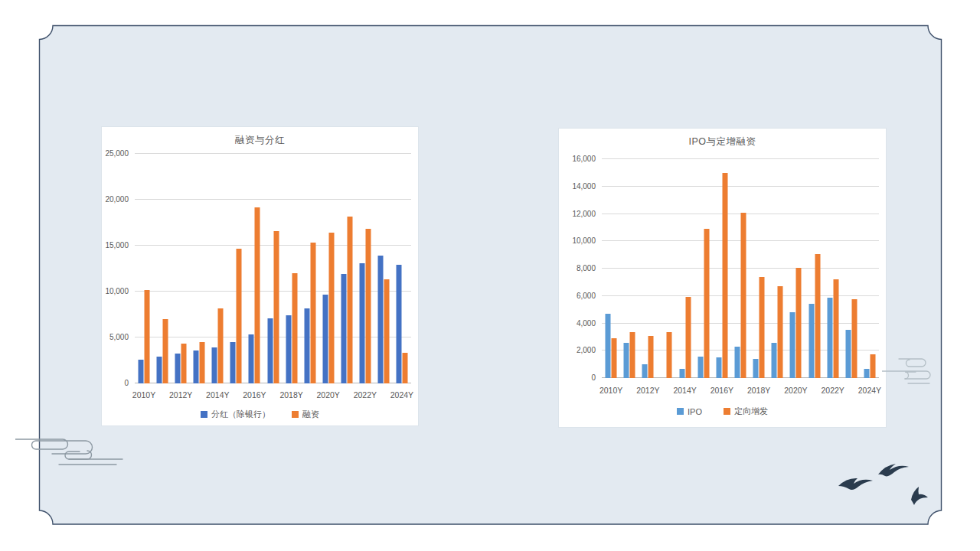  I want to click on x-tick-label: 2016Y, so click(254, 395).